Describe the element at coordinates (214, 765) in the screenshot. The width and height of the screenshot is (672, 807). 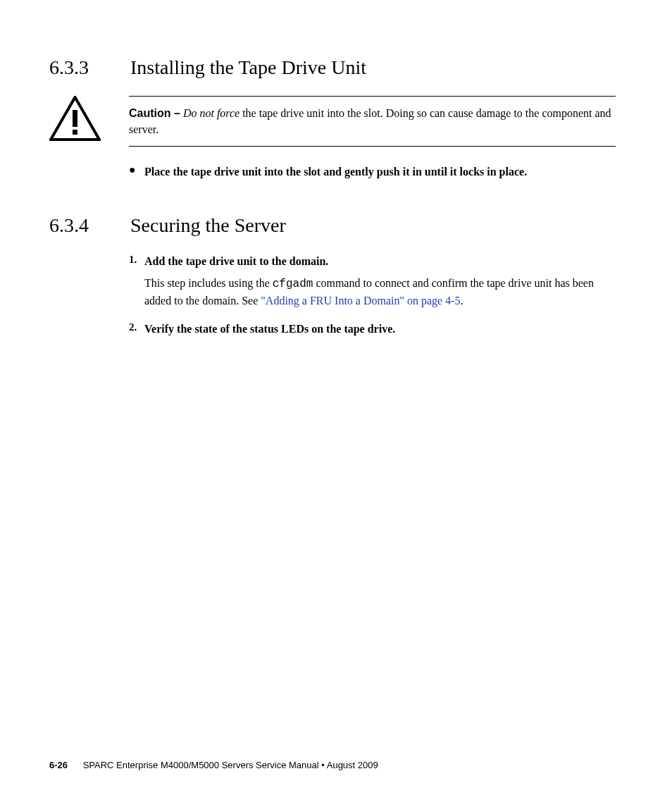
I see `page-footer: 6-26 SPARC Enterprise M4000/M5000 Server…` at that location.